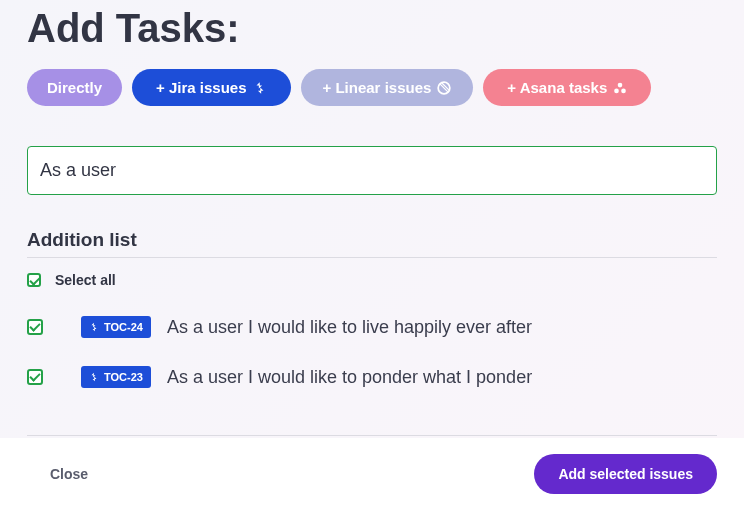  Describe the element at coordinates (116, 327) in the screenshot. I see `issue-badge: TOC-24` at that location.